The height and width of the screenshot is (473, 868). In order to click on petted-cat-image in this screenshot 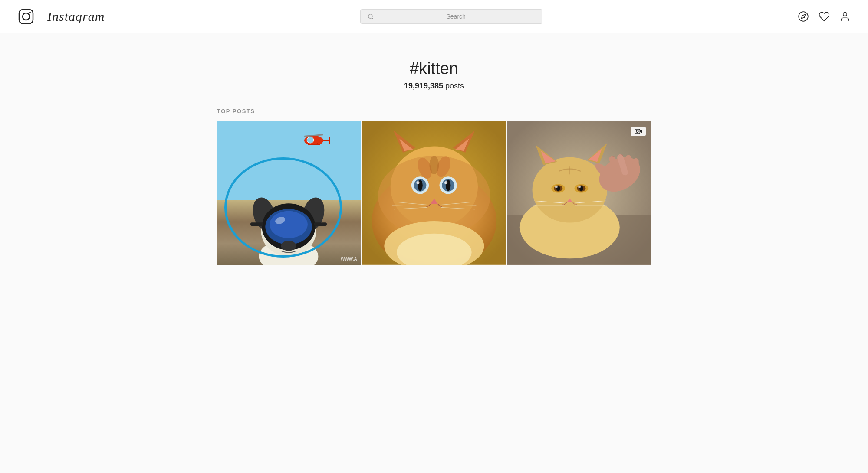, I will do `click(579, 193)`.